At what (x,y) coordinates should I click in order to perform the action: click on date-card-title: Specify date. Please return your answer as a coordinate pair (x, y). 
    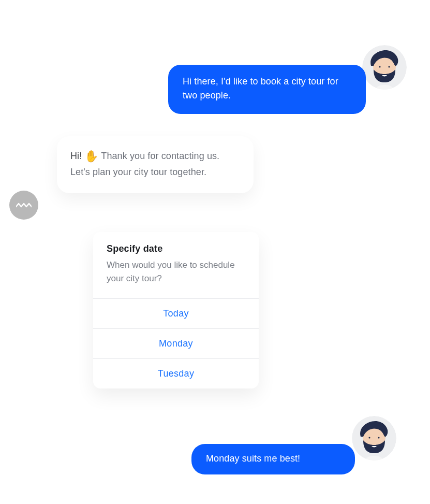
    Looking at the image, I should click on (176, 249).